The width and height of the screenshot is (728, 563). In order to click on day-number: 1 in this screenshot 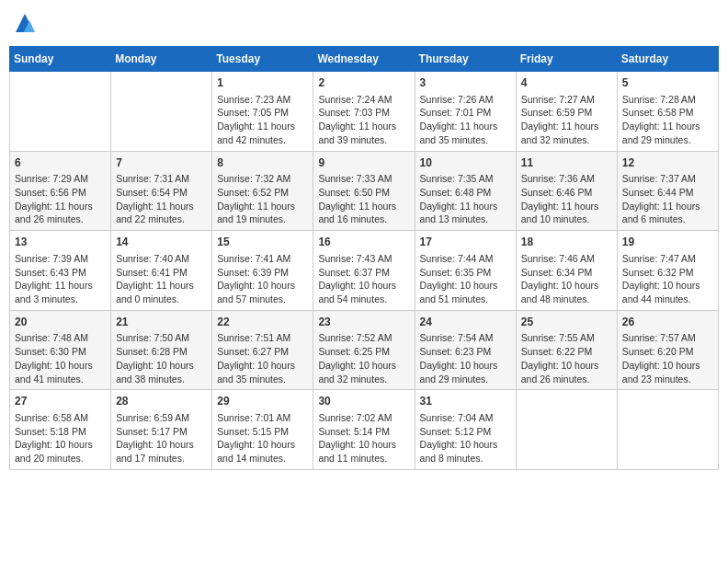, I will do `click(263, 83)`.